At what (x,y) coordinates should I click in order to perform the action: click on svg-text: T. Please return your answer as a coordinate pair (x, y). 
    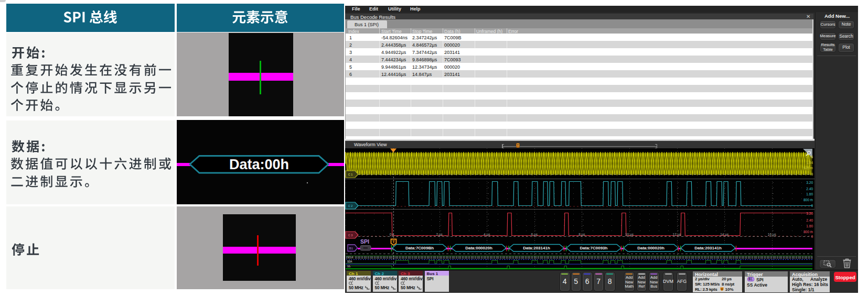
    Looking at the image, I should click on (393, 242).